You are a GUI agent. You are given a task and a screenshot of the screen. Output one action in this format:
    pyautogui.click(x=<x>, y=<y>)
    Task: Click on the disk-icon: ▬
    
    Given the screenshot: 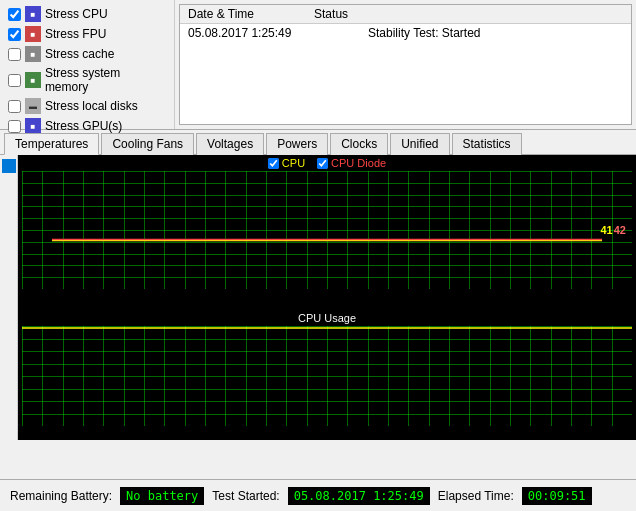 What is the action you would take?
    pyautogui.click(x=33, y=106)
    